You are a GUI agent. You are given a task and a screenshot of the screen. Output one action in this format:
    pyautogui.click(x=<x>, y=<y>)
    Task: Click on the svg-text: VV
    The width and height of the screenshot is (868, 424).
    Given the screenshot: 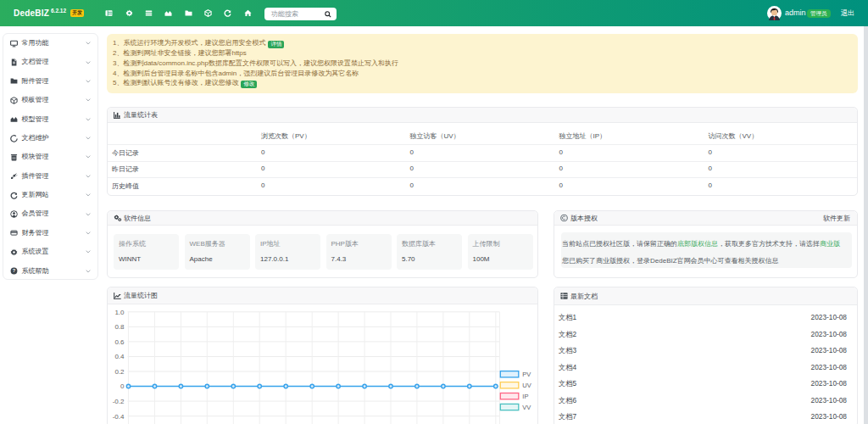 What is the action you would take?
    pyautogui.click(x=526, y=407)
    